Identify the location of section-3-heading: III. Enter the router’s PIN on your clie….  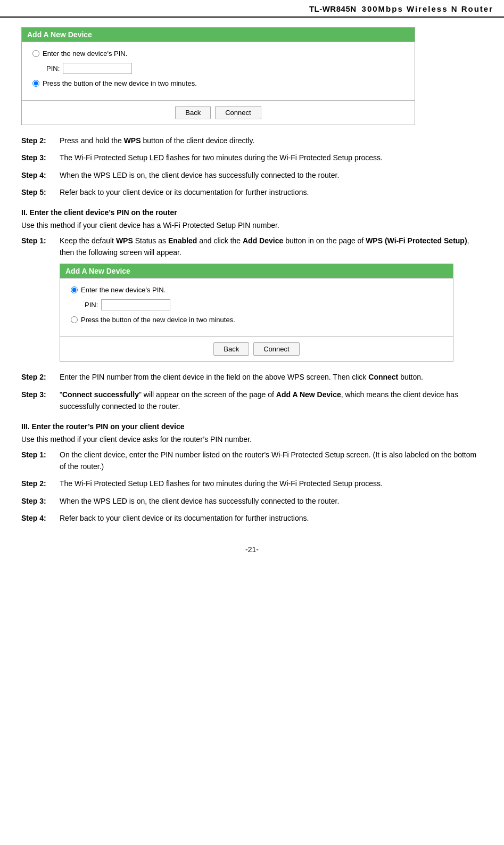
(252, 426).